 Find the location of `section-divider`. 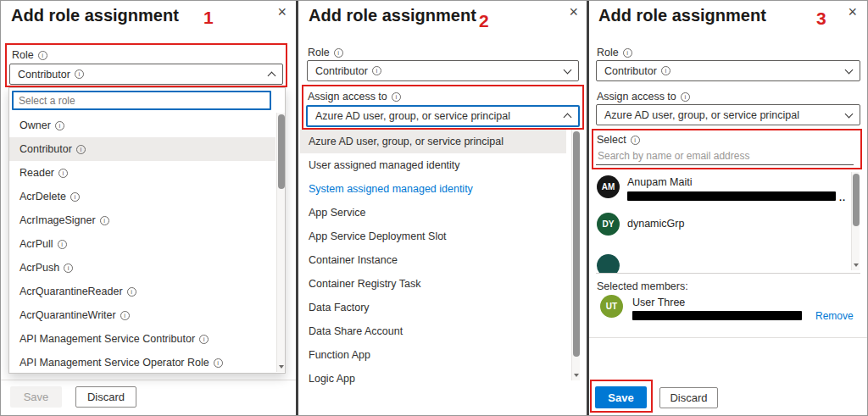

section-divider is located at coordinates (728, 337).